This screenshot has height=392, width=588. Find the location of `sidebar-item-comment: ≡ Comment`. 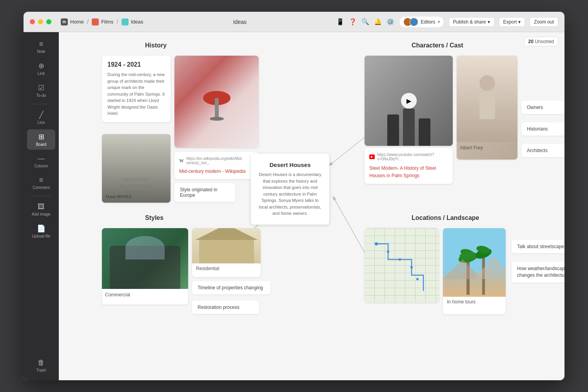

sidebar-item-comment: ≡ Comment is located at coordinates (41, 183).